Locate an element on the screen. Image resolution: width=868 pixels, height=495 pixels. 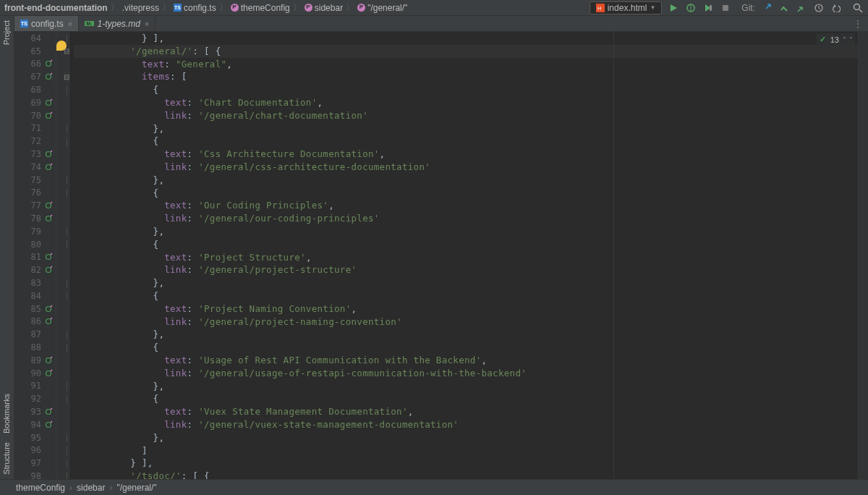
breadcrumbs: front-end-documentation 〉 .vitepress 〉 T… is located at coordinates (297, 7).